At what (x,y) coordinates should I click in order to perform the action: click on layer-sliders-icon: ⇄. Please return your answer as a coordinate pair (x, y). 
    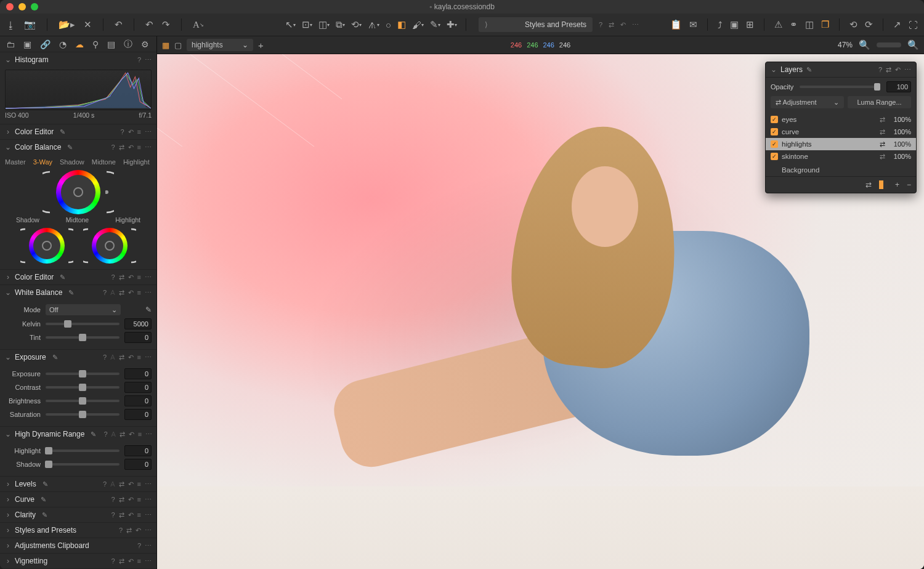
    Looking at the image, I should click on (882, 144).